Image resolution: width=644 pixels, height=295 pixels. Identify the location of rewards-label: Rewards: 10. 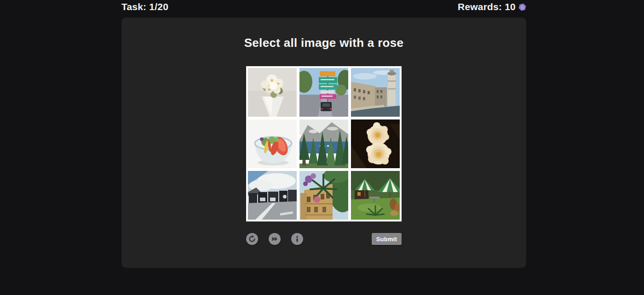
(487, 7).